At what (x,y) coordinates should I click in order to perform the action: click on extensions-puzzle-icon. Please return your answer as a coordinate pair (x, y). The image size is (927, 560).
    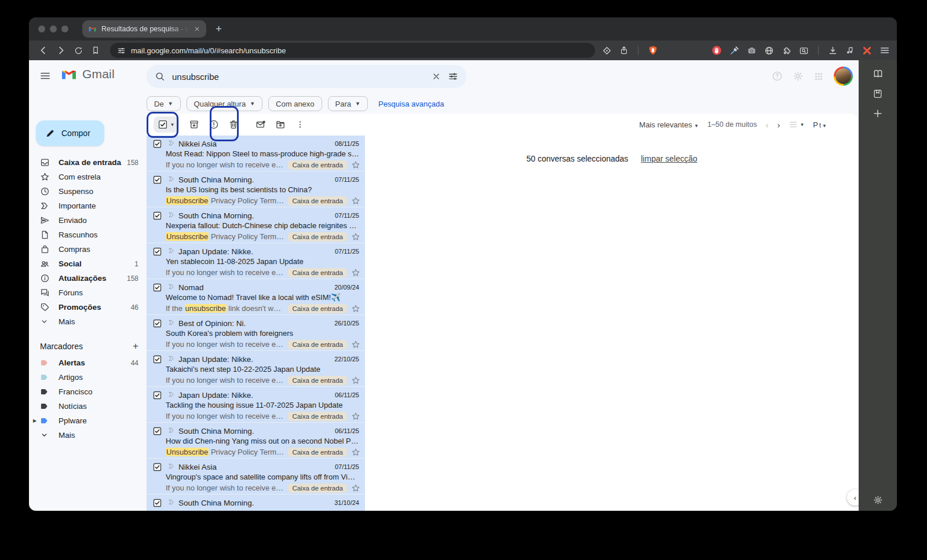
    Looking at the image, I should click on (787, 51).